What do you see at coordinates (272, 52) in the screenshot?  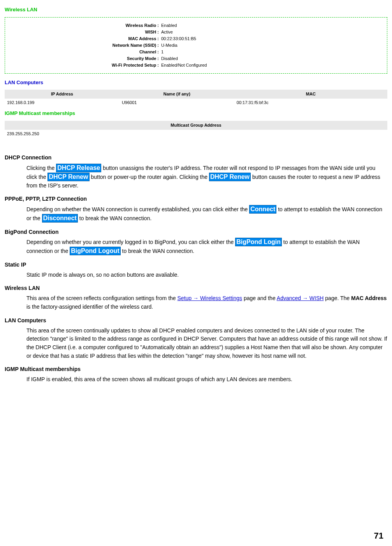 I see `kv-value: 1` at bounding box center [272, 52].